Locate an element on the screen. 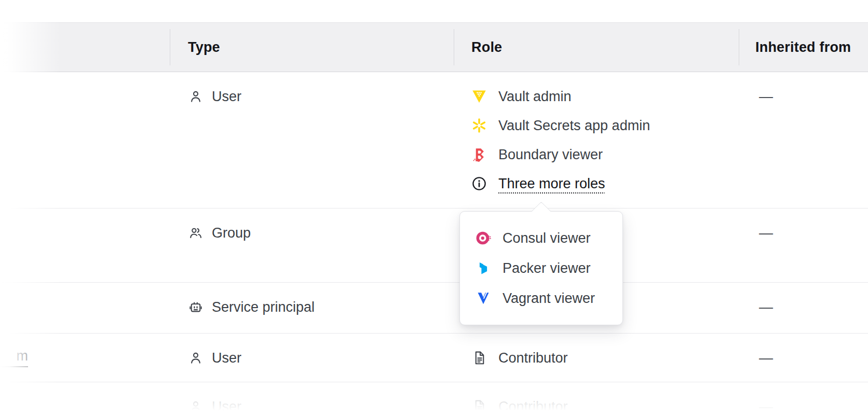  column-header-role: Role is located at coordinates (487, 47).